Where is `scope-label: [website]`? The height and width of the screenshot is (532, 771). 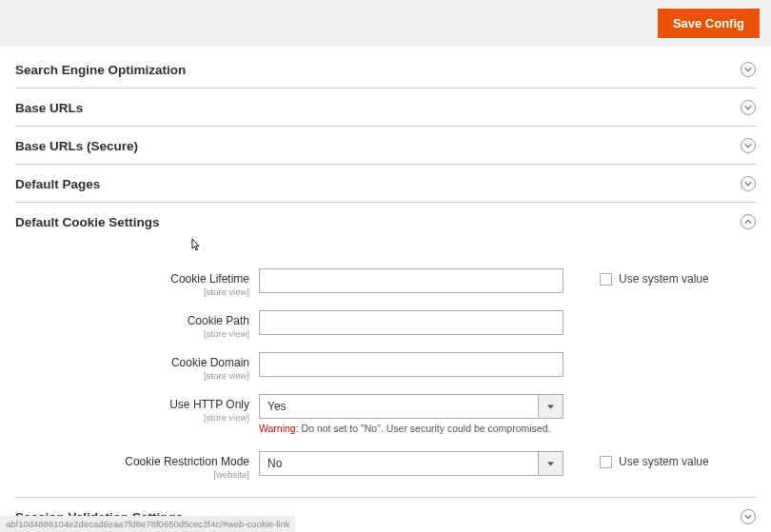
scope-label: [website] is located at coordinates (132, 474).